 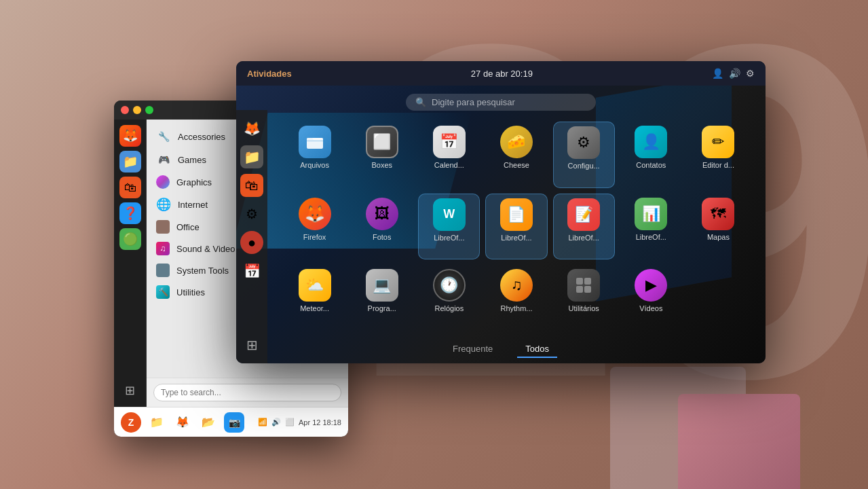 What do you see at coordinates (164, 137) in the screenshot?
I see `accessories-icon: 🔧` at bounding box center [164, 137].